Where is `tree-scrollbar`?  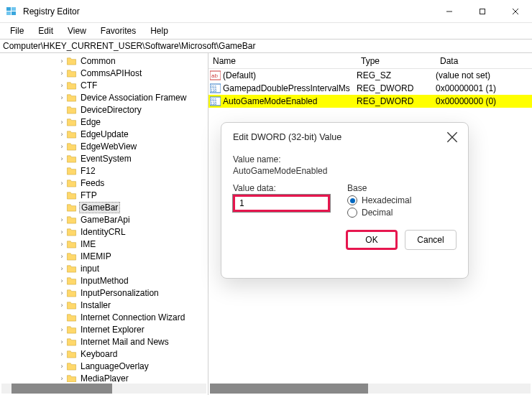
tree-scrollbar is located at coordinates (104, 389).